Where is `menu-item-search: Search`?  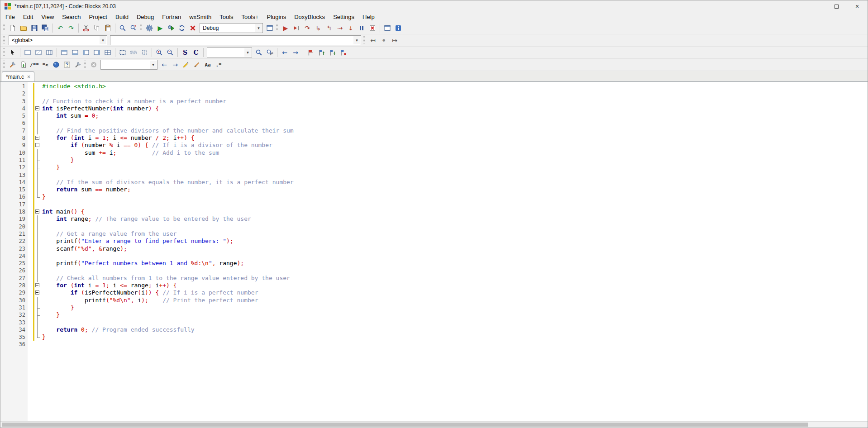 menu-item-search: Search is located at coordinates (72, 17).